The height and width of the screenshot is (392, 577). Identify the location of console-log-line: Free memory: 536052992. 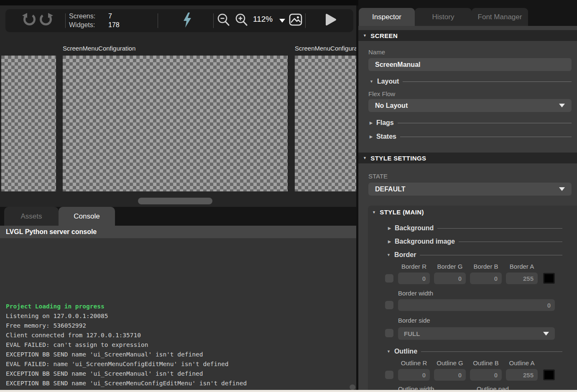
(126, 326).